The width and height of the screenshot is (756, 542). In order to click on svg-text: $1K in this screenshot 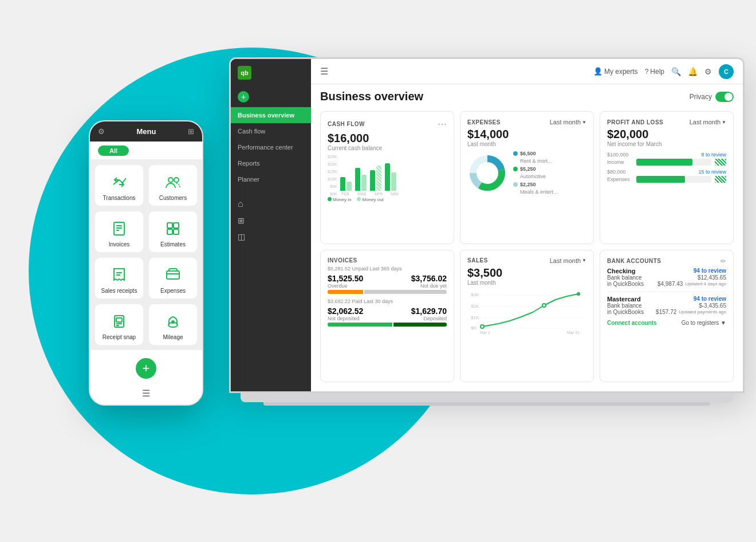, I will do `click(475, 317)`.